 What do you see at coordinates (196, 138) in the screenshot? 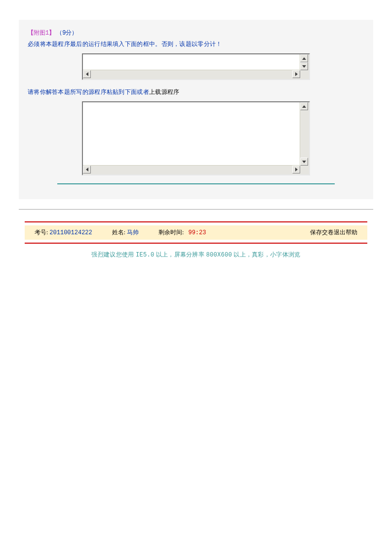
I see `textarea-source-wrap` at bounding box center [196, 138].